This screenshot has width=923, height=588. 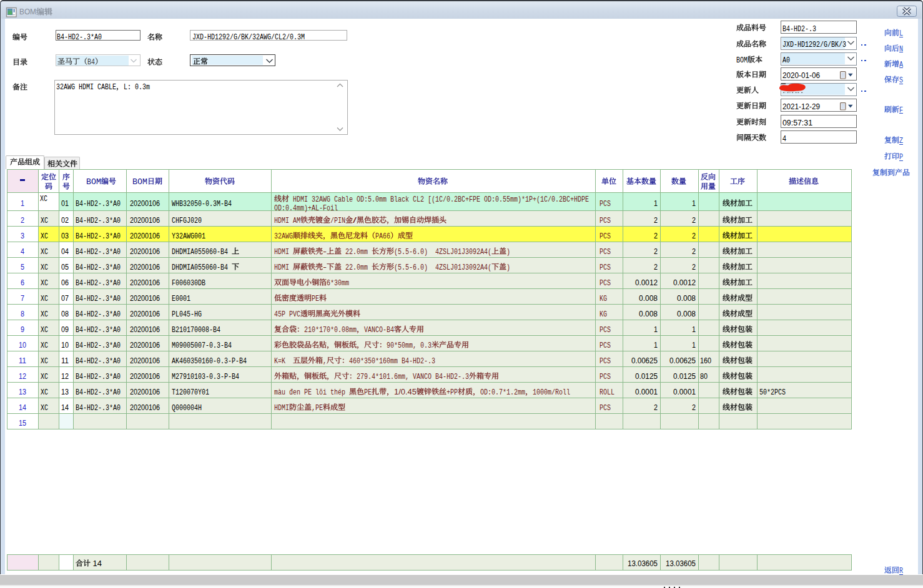 What do you see at coordinates (137, 87) in the screenshot?
I see `svg-text: L: 0.3m` at bounding box center [137, 87].